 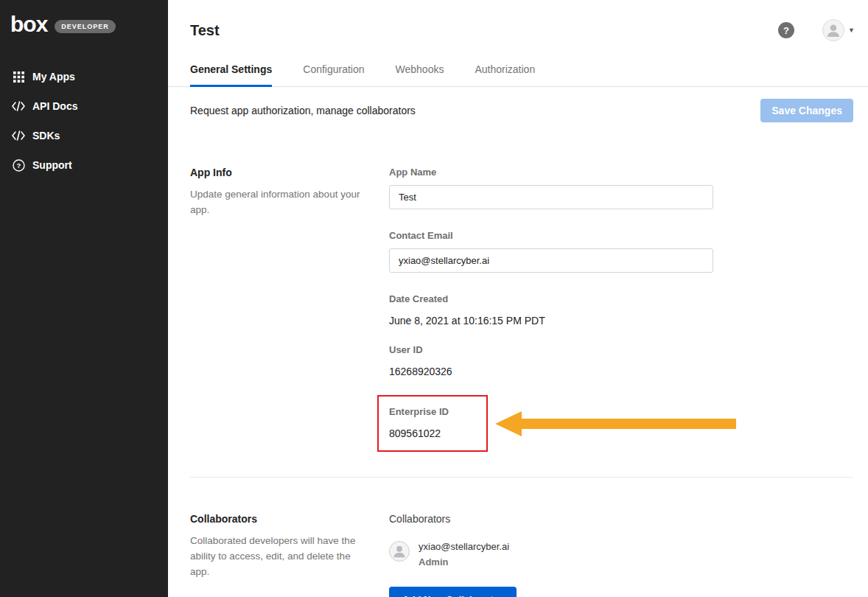 What do you see at coordinates (205, 31) in the screenshot?
I see `page-title: Test` at bounding box center [205, 31].